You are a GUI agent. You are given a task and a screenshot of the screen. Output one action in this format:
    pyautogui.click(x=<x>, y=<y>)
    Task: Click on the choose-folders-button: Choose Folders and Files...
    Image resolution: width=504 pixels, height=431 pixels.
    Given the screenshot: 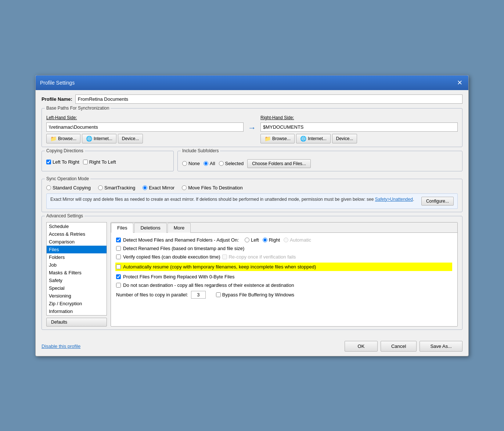 What is the action you would take?
    pyautogui.click(x=279, y=164)
    